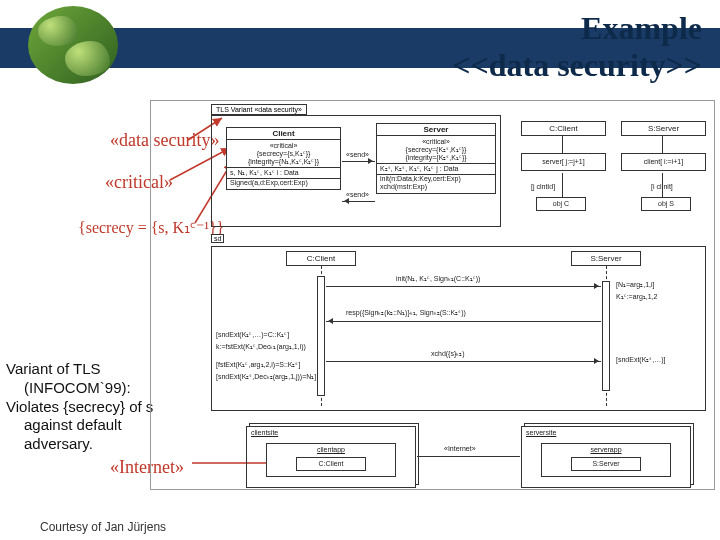 Image resolution: width=720 pixels, height=540 pixels. Describe the element at coordinates (606, 464) in the screenshot. I see `dep-s: S:Server` at that location.